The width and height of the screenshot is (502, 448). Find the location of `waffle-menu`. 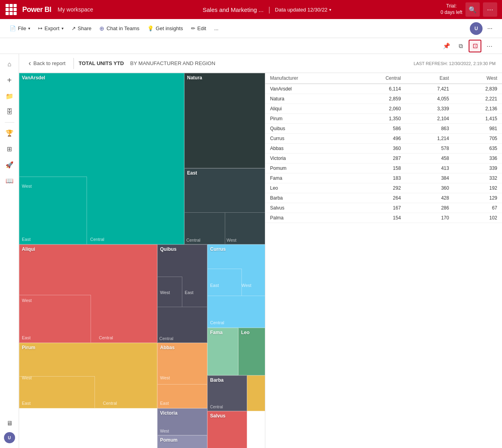

waffle-menu is located at coordinates (11, 10).